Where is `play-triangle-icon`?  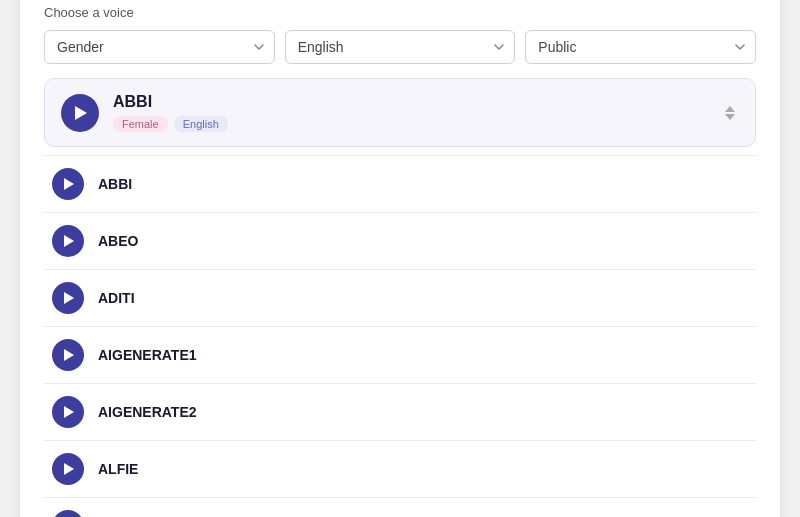 play-triangle-icon is located at coordinates (81, 113).